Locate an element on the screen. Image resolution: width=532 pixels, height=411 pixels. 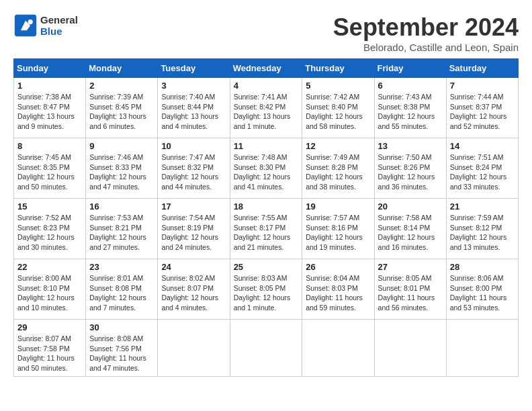
calendar-cell: 7Sunrise: 7:44 AM Sunset: 8:37 PM Daylig… is located at coordinates (482, 108).